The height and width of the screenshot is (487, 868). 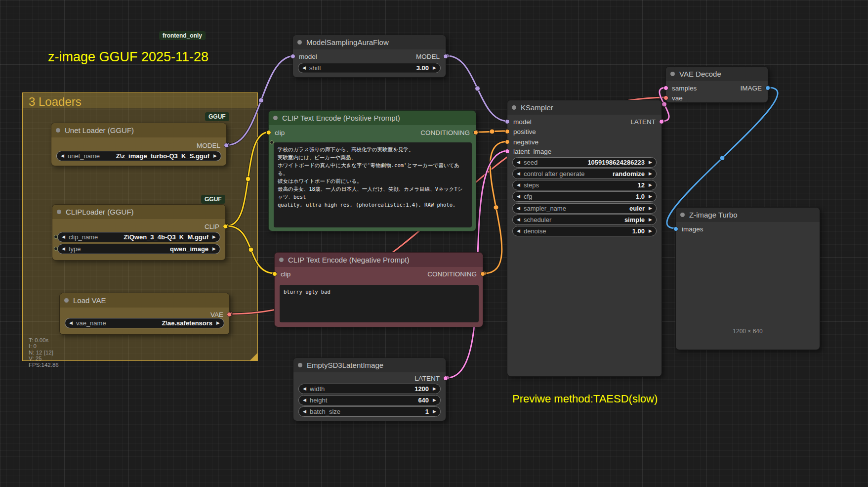 What do you see at coordinates (182, 36) in the screenshot?
I see `frontend-only-badge: frontend_only` at bounding box center [182, 36].